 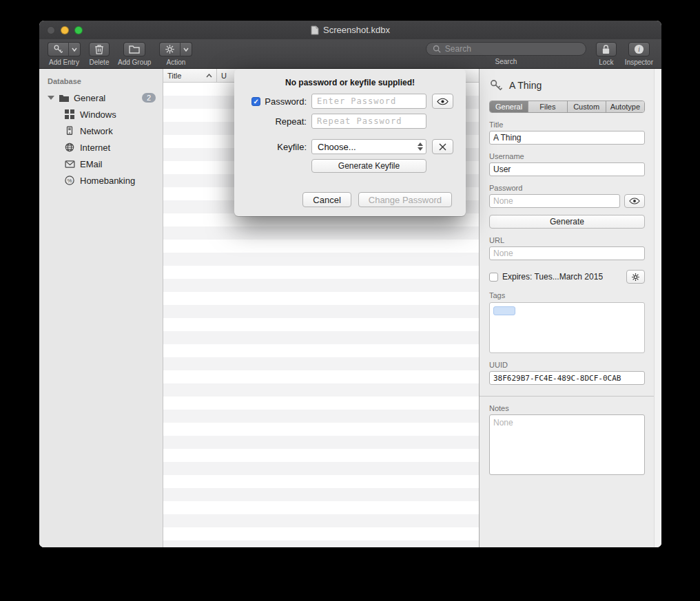 I want to click on sidebar-item-internet: Internet, so click(x=101, y=147).